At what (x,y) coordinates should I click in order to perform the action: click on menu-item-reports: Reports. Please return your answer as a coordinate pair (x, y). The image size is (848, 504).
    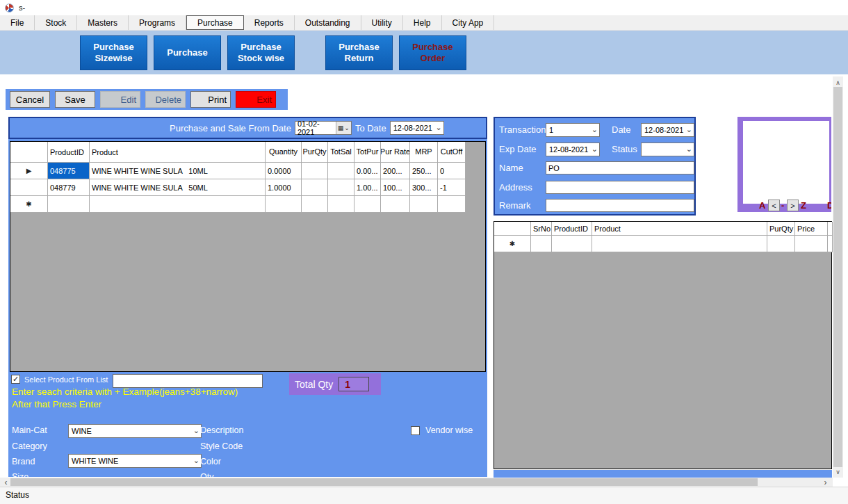
    Looking at the image, I should click on (270, 22).